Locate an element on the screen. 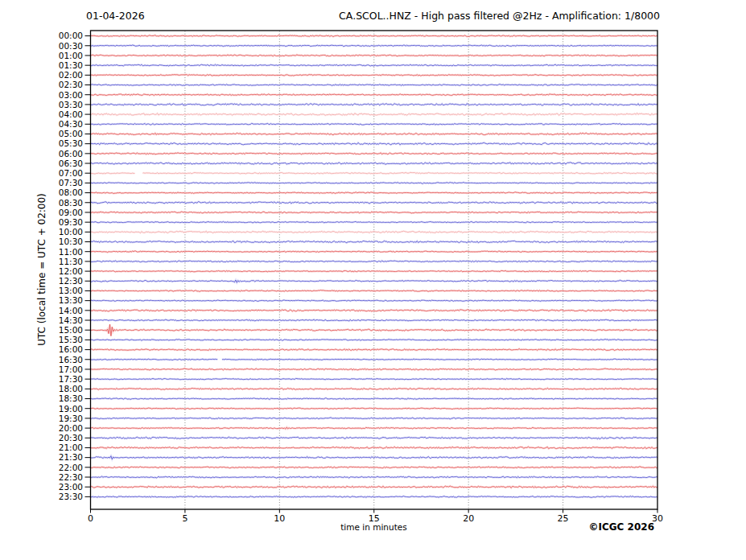  svg-text: 06:00 is located at coordinates (71, 154).